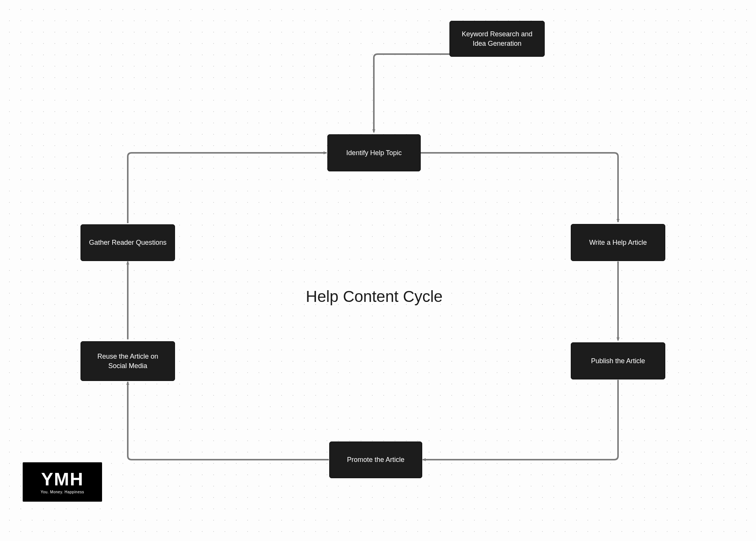  Describe the element at coordinates (618, 361) in the screenshot. I see `node-publish-article: Publish the Article` at that location.